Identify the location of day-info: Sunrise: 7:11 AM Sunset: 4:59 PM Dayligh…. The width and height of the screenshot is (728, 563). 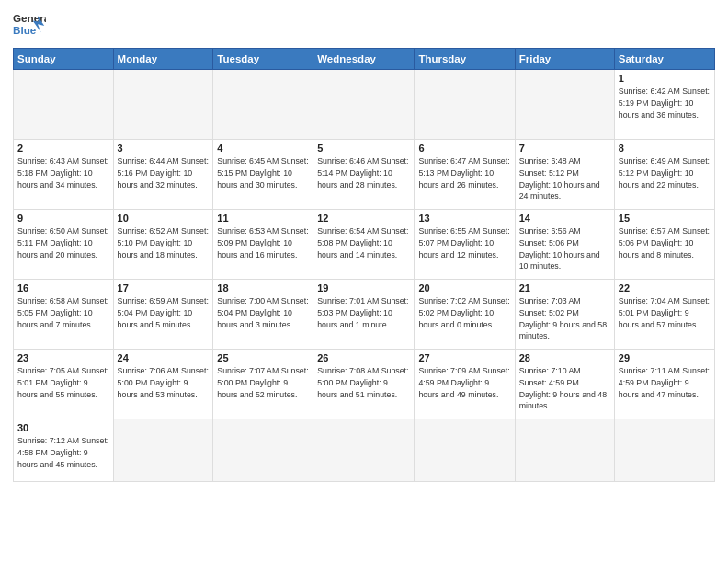
(665, 383).